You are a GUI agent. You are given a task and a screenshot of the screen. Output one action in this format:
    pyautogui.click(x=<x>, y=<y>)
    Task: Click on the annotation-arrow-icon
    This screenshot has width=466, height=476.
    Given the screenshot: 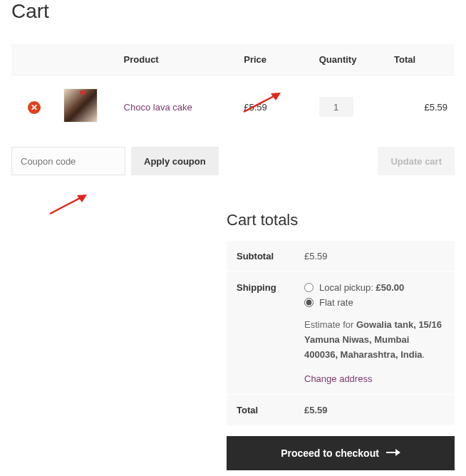 What is the action you would take?
    pyautogui.click(x=68, y=205)
    